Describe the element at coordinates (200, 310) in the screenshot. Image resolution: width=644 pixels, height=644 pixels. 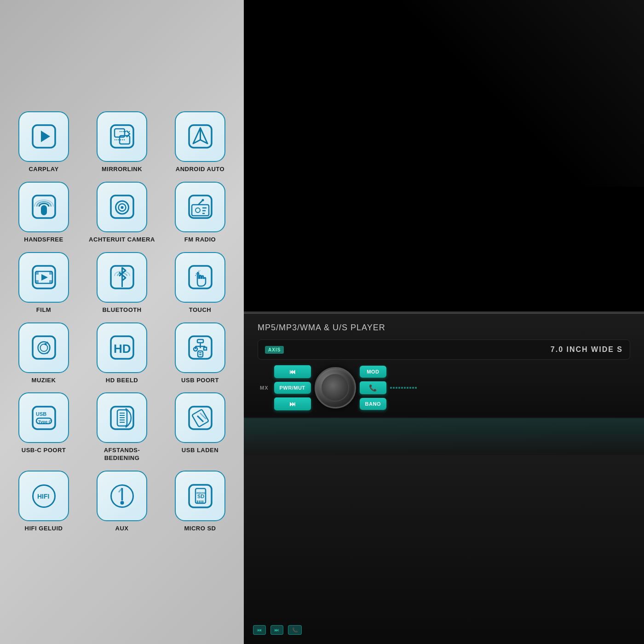
I see `touch-label: TOUCH` at that location.